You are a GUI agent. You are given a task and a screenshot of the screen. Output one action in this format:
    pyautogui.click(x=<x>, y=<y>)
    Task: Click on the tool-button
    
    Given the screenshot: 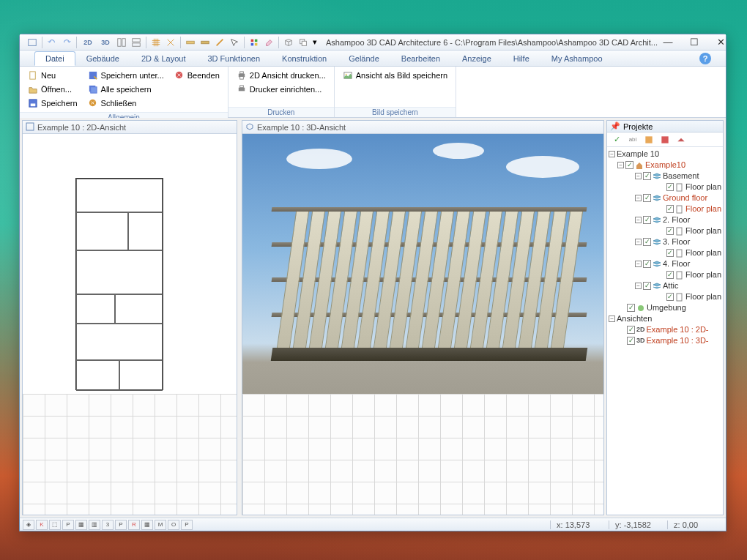 What is the action you would take?
    pyautogui.click(x=220, y=42)
    